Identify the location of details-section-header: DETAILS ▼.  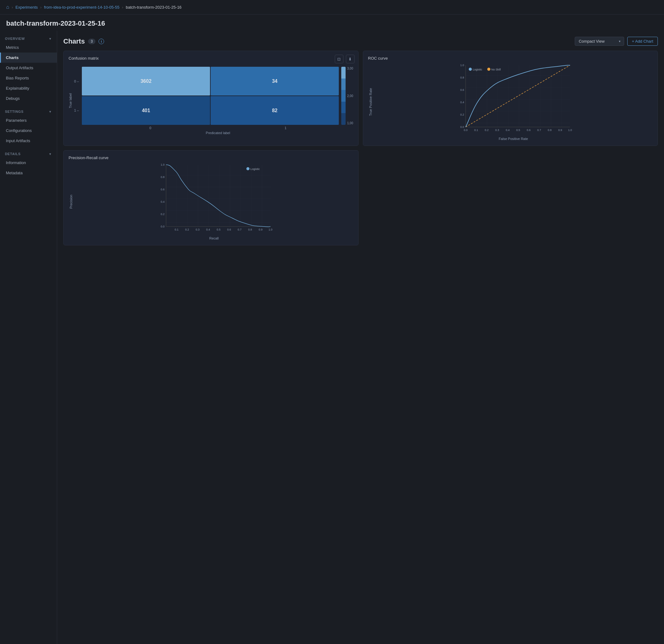
(28, 153).